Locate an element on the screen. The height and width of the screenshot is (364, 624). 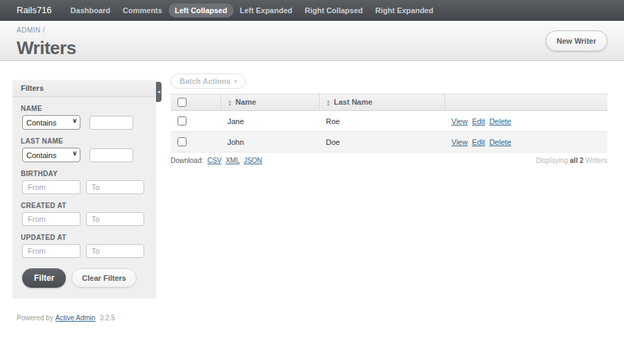
created-at-to-input is located at coordinates (115, 219).